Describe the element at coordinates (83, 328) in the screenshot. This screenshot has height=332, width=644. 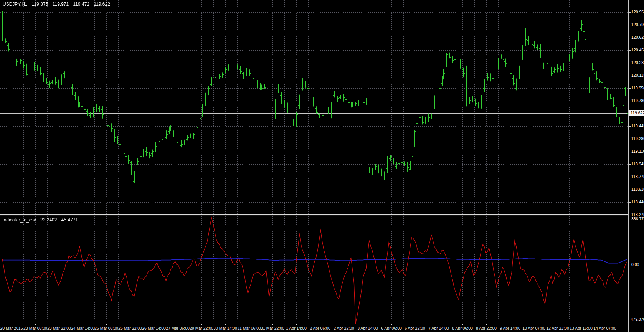
I see `time-axis-label: 24 Mar 14:00` at that location.